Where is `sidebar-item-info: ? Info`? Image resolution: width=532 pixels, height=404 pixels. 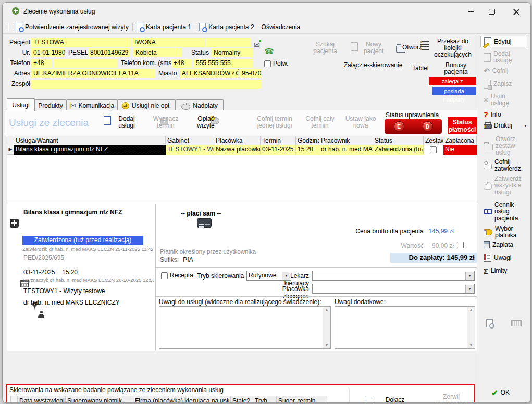 sidebar-item-info: ? Info is located at coordinates (492, 115).